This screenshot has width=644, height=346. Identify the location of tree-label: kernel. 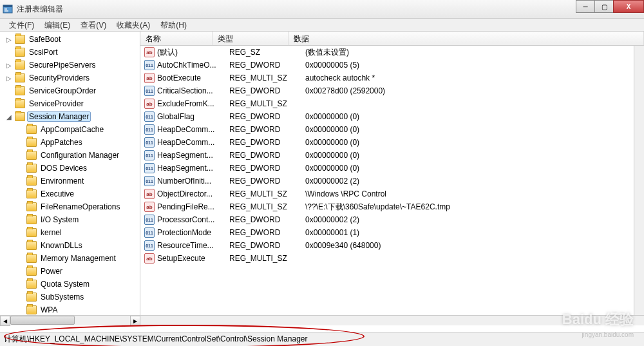
(52, 233).